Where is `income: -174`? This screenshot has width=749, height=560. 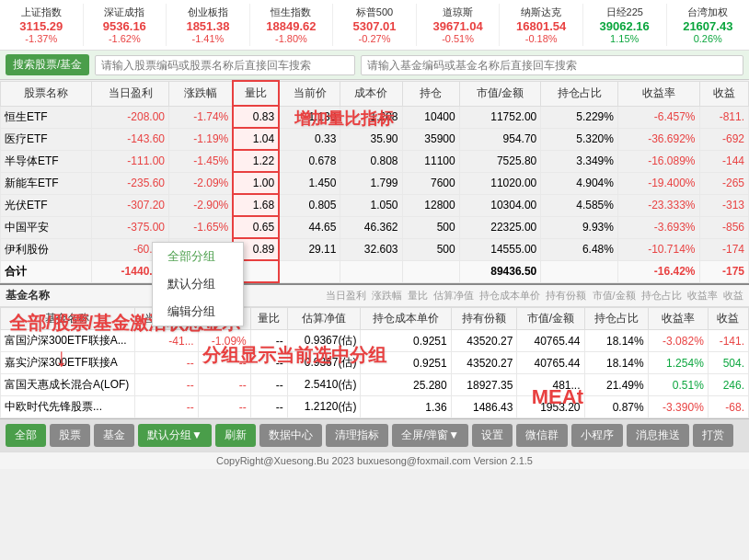
income: -174 is located at coordinates (723, 249).